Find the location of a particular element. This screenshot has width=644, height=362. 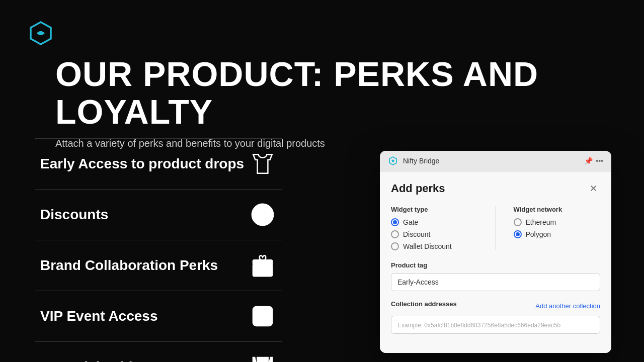

widget-type-network-row: Widget type Gate Discount Wallet is located at coordinates (496, 228).